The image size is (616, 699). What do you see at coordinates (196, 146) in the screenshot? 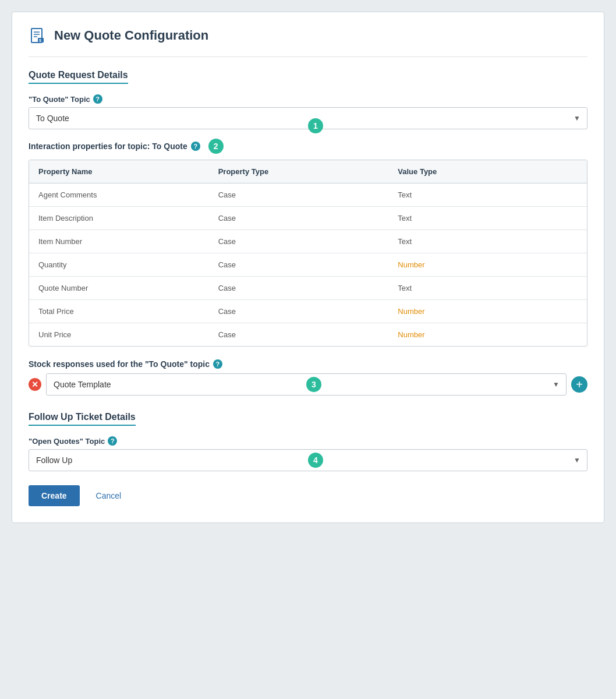
I see `interaction-help-icon: ?` at bounding box center [196, 146].